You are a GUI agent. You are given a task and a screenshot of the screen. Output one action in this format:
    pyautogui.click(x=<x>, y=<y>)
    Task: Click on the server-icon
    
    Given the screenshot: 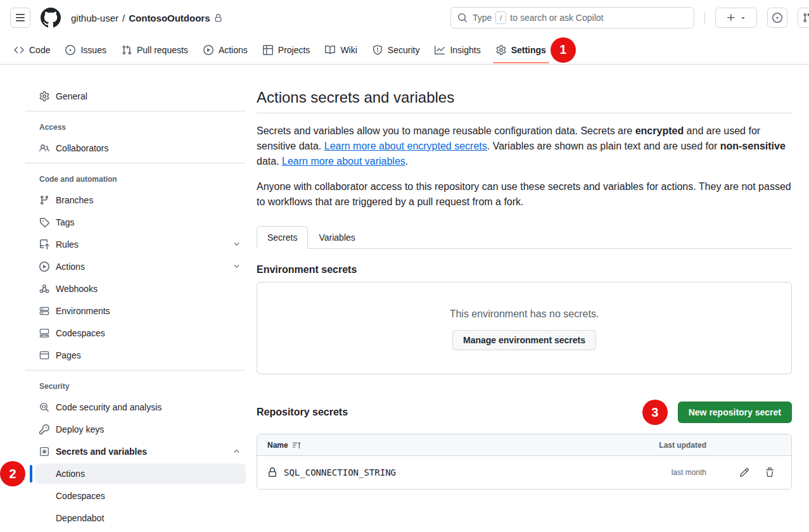 What is the action you would take?
    pyautogui.click(x=44, y=311)
    